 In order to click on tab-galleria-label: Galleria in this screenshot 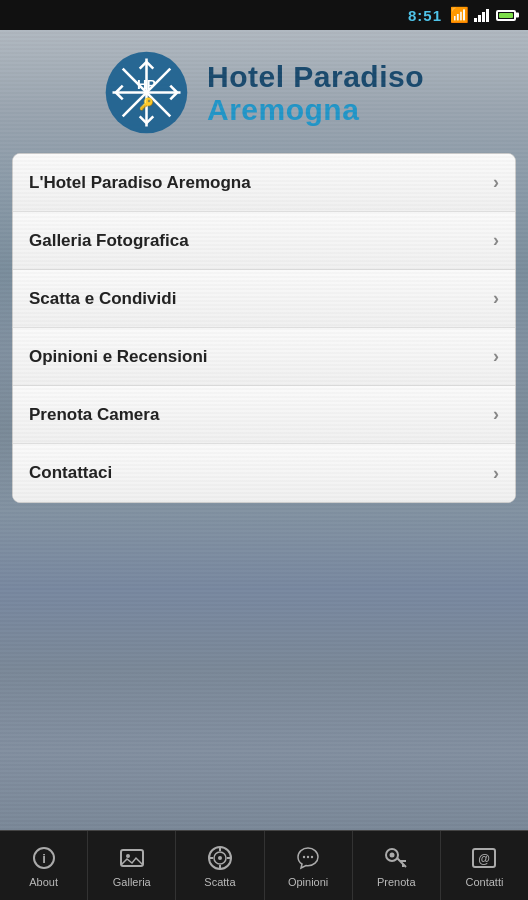, I will do `click(132, 882)`.